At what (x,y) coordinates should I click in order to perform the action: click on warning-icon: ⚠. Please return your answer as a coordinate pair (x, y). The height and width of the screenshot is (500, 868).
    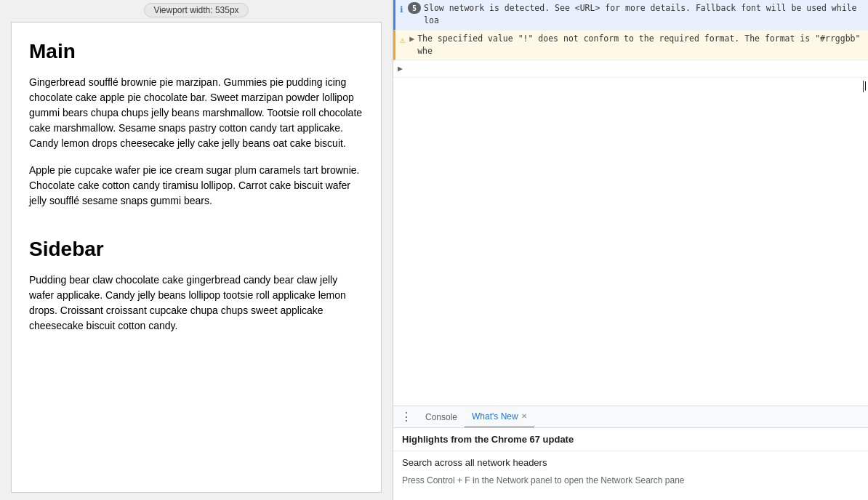
    Looking at the image, I should click on (403, 40).